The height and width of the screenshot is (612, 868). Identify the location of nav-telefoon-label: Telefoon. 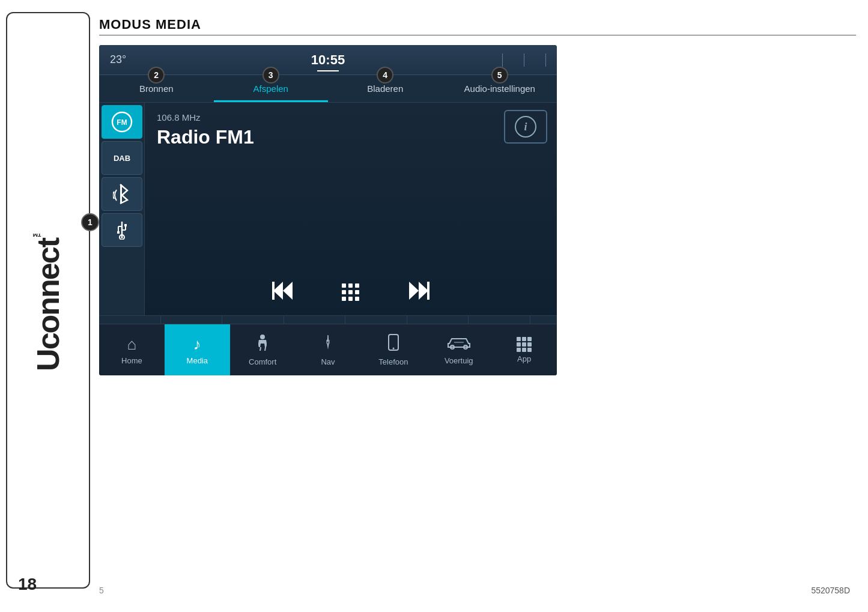
(393, 362).